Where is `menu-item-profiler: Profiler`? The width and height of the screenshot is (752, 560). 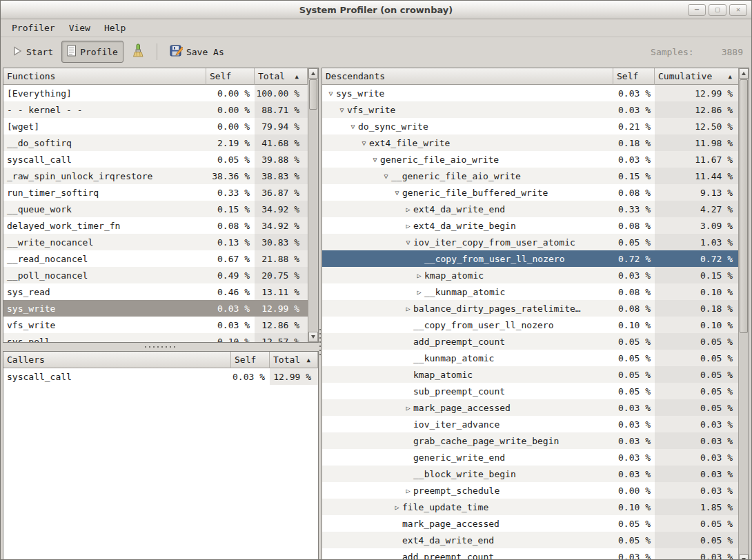 menu-item-profiler: Profiler is located at coordinates (33, 28).